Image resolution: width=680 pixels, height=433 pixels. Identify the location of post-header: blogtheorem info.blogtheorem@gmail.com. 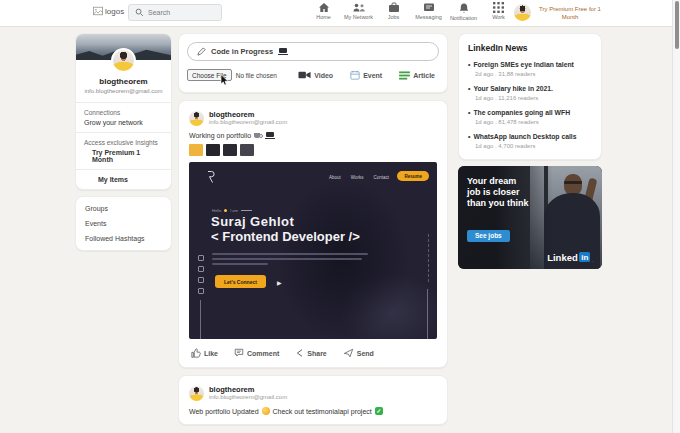
(313, 118).